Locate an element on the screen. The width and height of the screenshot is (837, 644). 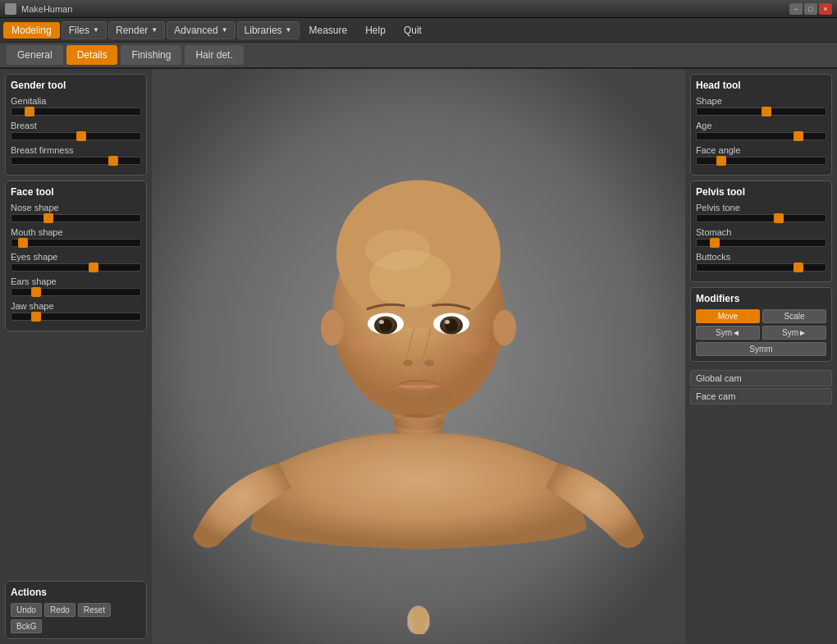
modifiers-panel: Modifiers Move Scale Sym◄ Sym► Symm is located at coordinates (762, 325).